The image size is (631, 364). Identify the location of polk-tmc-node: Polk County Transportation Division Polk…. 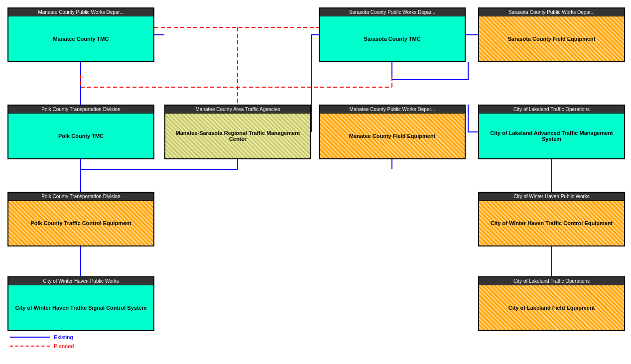
(81, 132).